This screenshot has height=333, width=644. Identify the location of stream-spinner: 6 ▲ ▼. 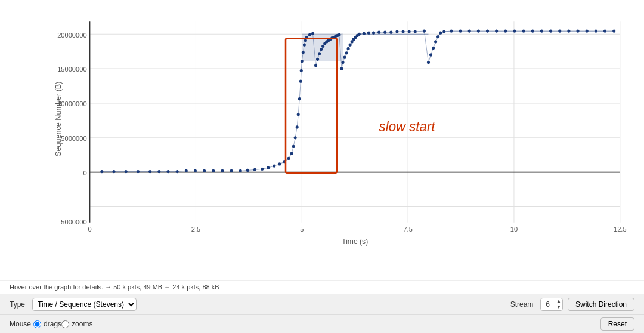
(552, 304).